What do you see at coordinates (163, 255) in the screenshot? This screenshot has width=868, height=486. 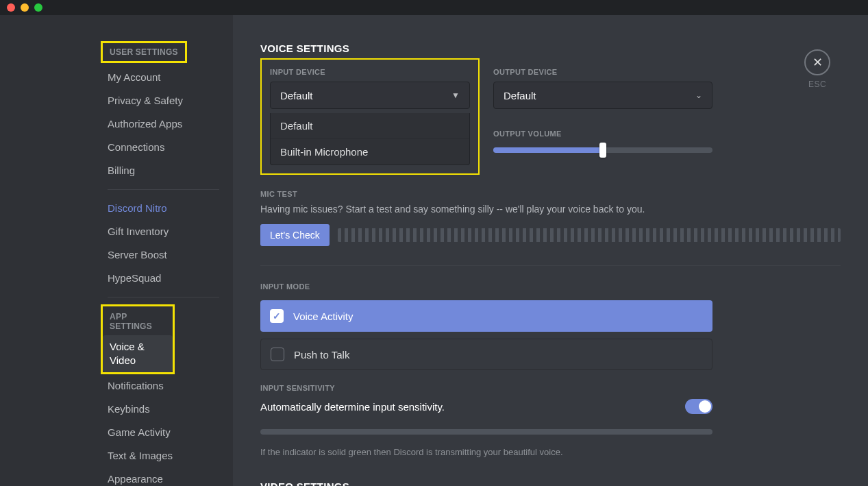 I see `sidebar-item-server-boost: Server Boost` at bounding box center [163, 255].